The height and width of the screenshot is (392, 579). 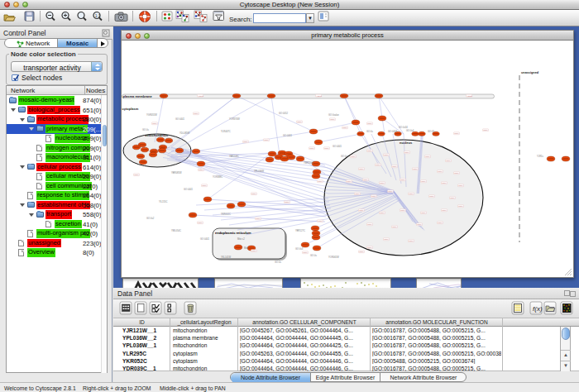 I want to click on svg-text: YKL141W, so click(x=227, y=257).